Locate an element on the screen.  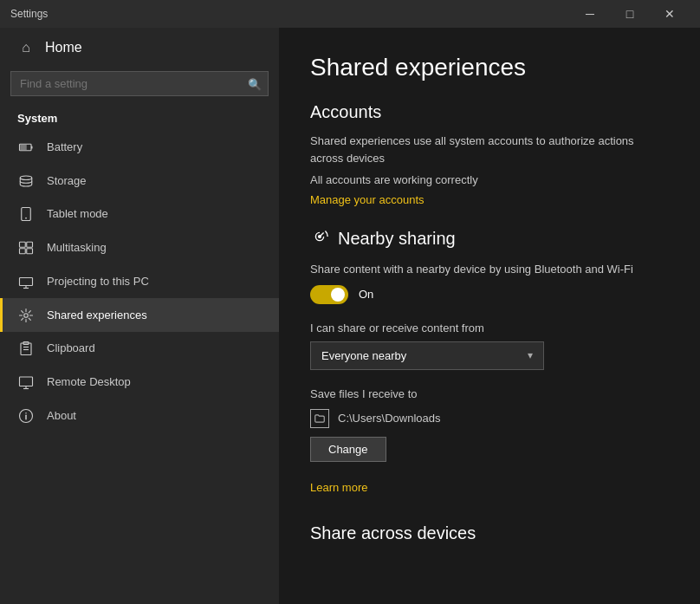
system-section-label: System is located at coordinates (139, 116).